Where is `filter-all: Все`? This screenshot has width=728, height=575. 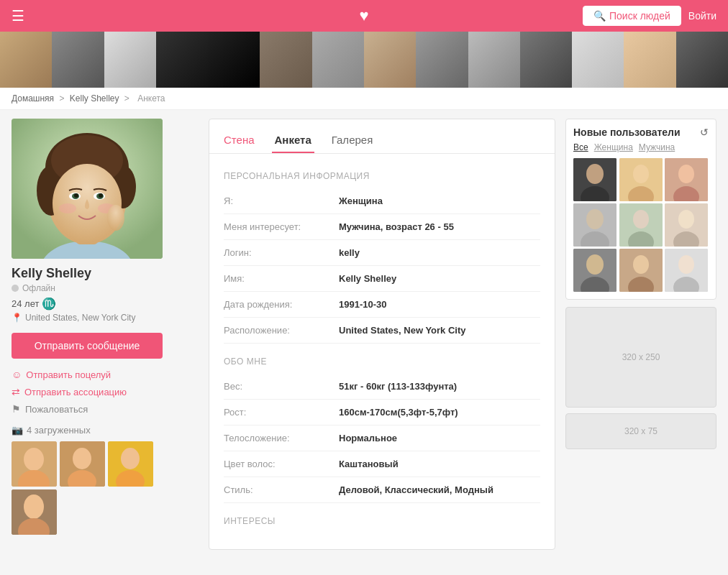
filter-all: Все is located at coordinates (581, 147).